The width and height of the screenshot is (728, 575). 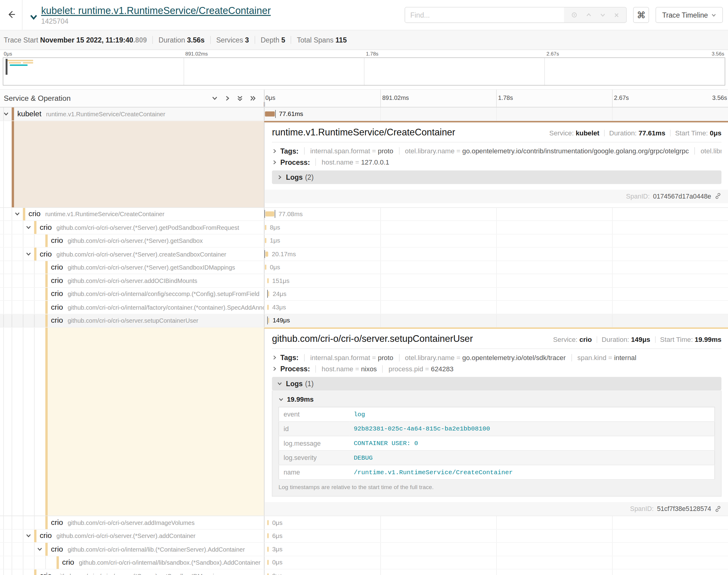 What do you see at coordinates (349, 369) in the screenshot?
I see `tag-item: host.name = nixos` at bounding box center [349, 369].